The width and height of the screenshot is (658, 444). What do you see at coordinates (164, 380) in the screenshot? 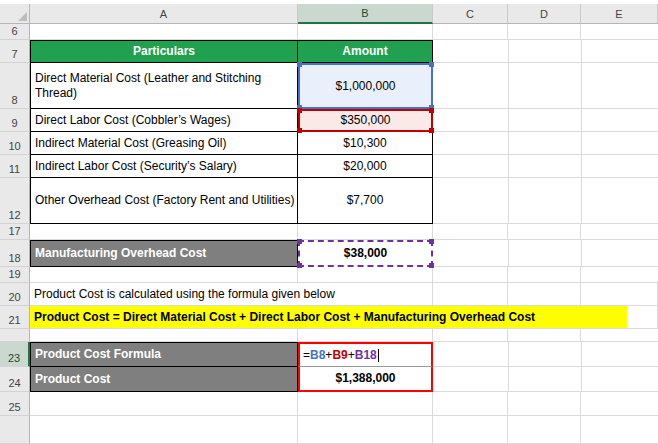
I see `cell-A24-result-label: Product Cost` at bounding box center [164, 380].